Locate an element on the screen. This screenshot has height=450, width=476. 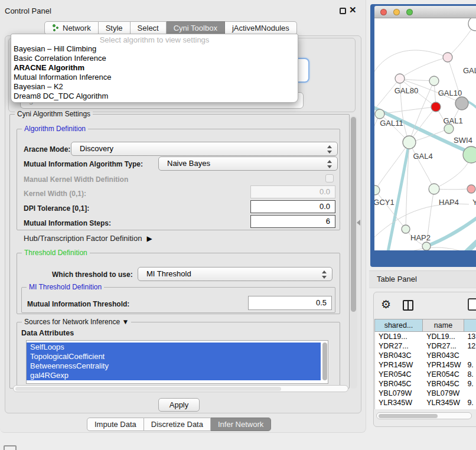
network-canvas: GALGAL80GAL10GAL1GAL11SWI4GAL4GCY1HAP4YH… is located at coordinates (425, 135).